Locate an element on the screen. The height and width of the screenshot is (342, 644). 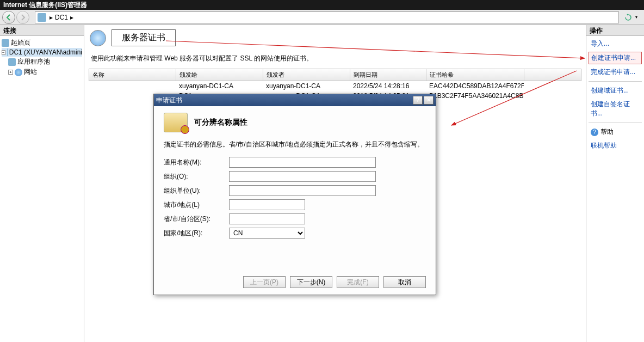
actions-panel: 操作 导入... 创建证书申请... 完成证书申请... 创建域证书... 创建… is located at coordinates (615, 184).